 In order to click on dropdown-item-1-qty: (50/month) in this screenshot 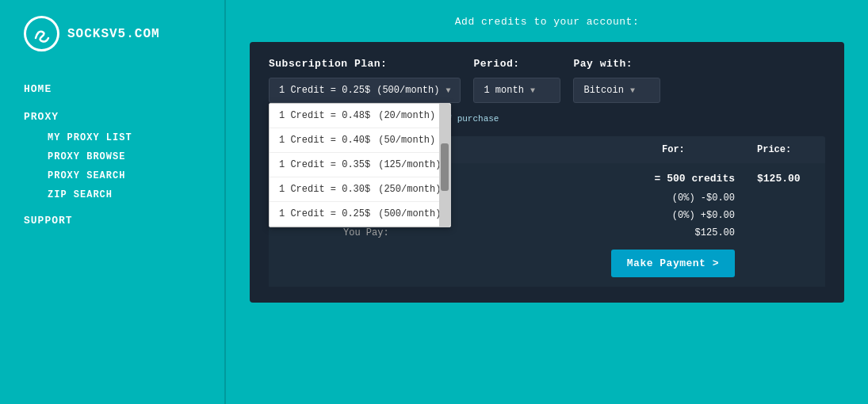, I will do `click(407, 140)`.